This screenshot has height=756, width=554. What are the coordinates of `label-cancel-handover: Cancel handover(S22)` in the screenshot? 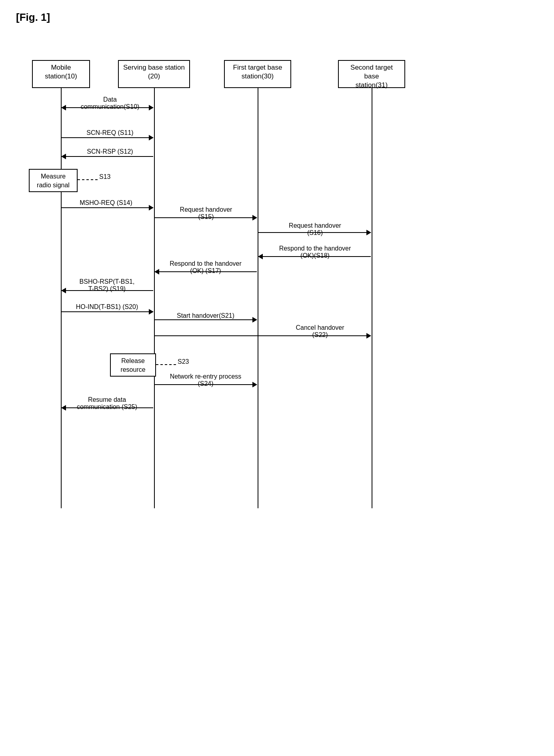 It's located at (320, 331).